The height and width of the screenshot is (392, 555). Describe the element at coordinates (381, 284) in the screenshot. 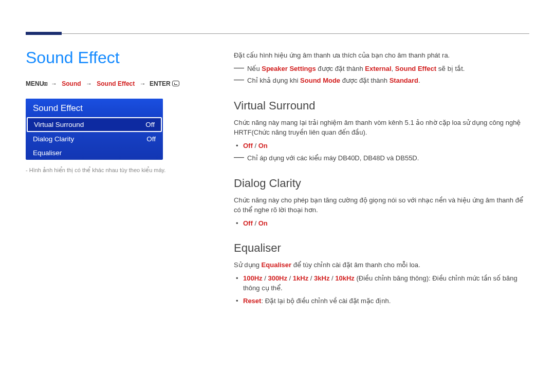

I see `equaliser-bands: 100Hz / 300Hz / 1kHz / 3kHz / 10kHz (Điề…` at that location.